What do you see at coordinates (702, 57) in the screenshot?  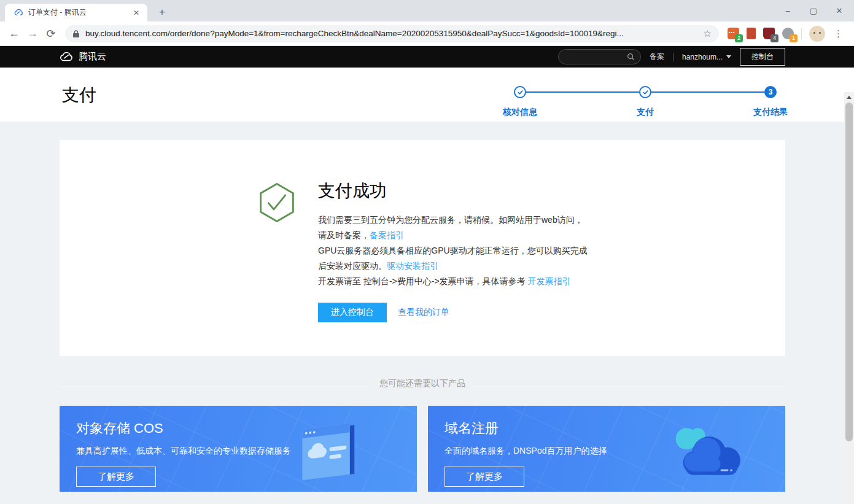 I see `account-name: hanzhoum...` at bounding box center [702, 57].